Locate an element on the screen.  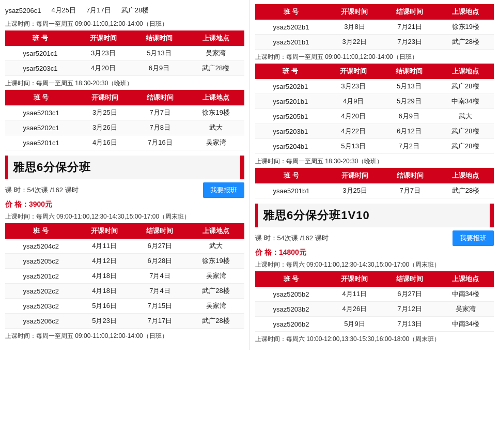
table-row: ysaz5202c24月18日7月4日武广28楼 is located at coordinates (125, 291).